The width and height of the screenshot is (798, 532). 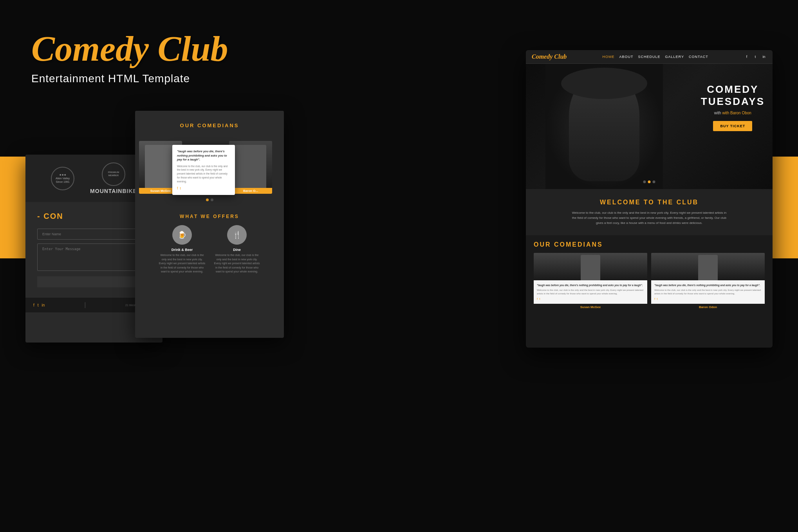 I want to click on main-subtitle: Entertainment HTML Template, so click(x=130, y=79).